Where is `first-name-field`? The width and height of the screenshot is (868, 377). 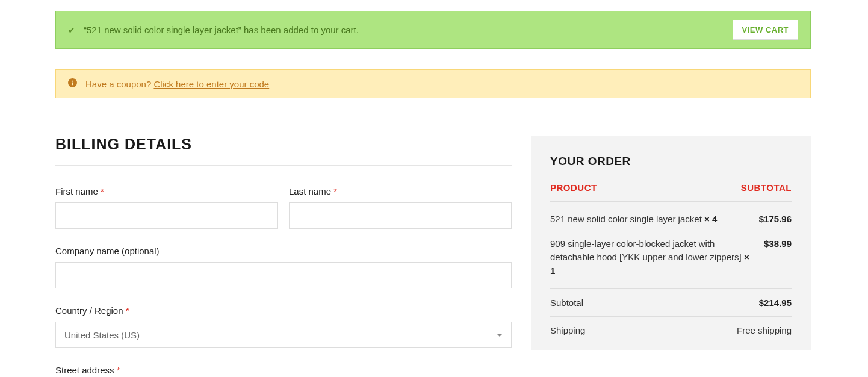
first-name-field is located at coordinates (167, 216).